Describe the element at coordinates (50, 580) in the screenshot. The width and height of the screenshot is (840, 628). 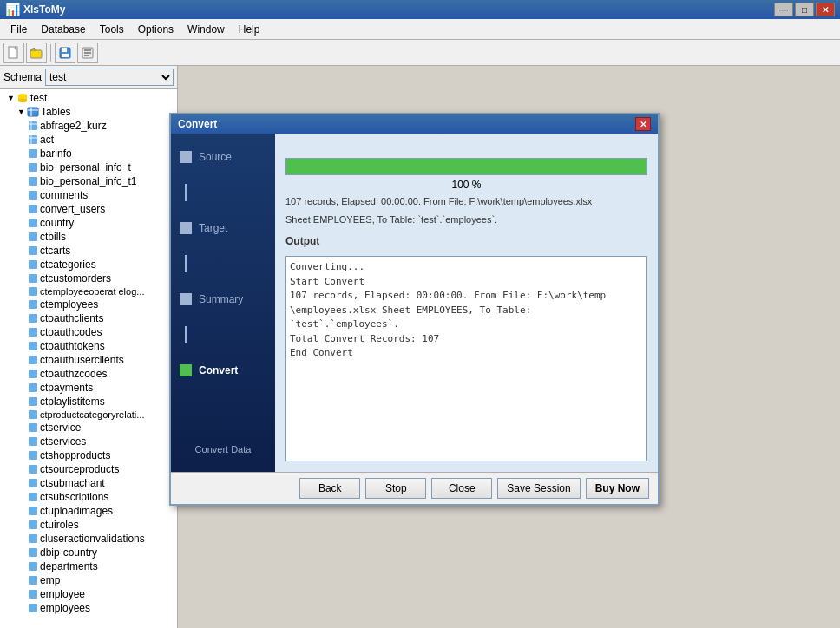
I see `tree-item-label: emp` at that location.